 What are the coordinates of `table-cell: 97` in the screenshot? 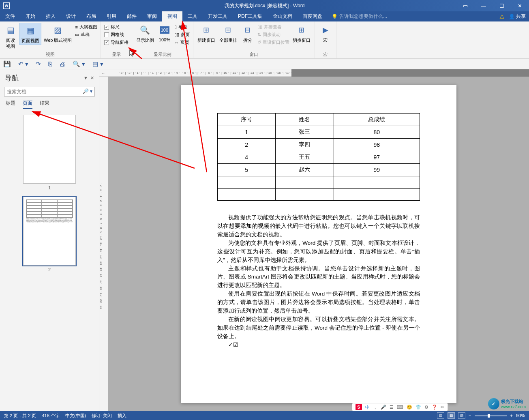 It's located at (377, 157).